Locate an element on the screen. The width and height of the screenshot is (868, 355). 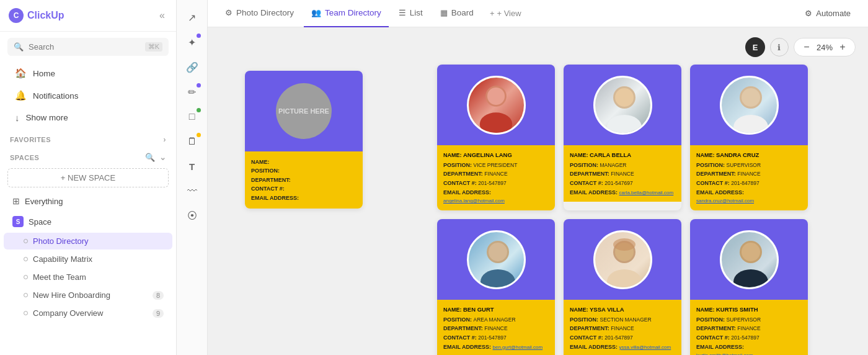
person-card-carla-bella: NAME: CARLA BELLA POSITION: MANAGER DEPA… is located at coordinates (622, 138).